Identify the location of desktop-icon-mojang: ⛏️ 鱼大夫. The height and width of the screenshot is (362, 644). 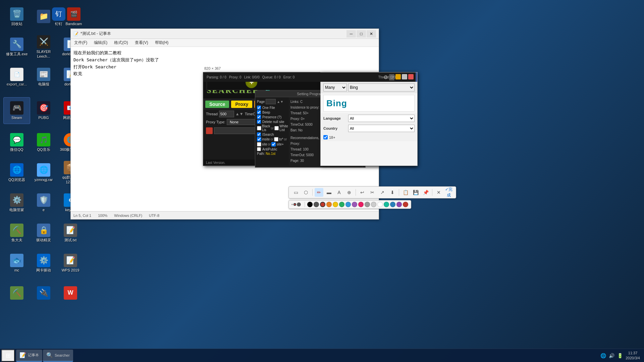
(17, 233).